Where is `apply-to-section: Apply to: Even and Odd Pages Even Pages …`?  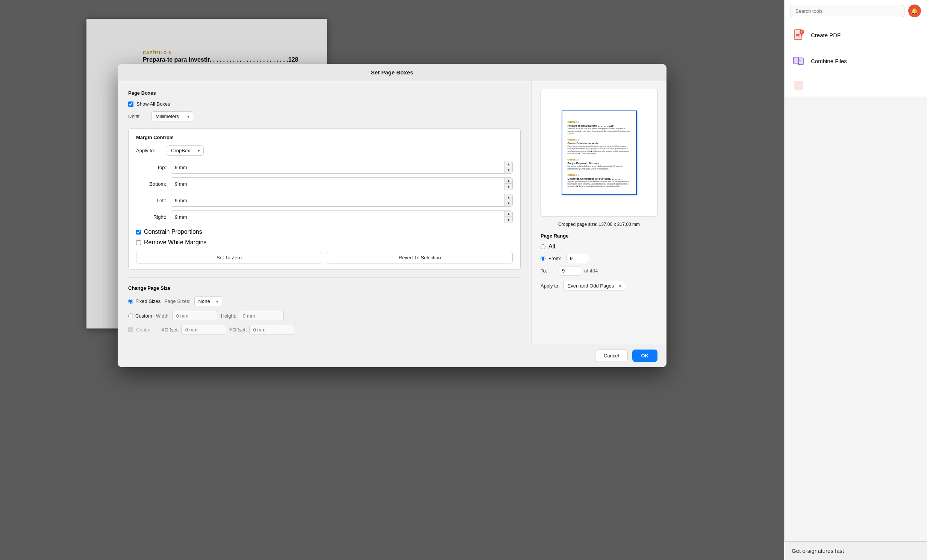 apply-to-section: Apply to: Even and Odd Pages Even Pages … is located at coordinates (599, 286).